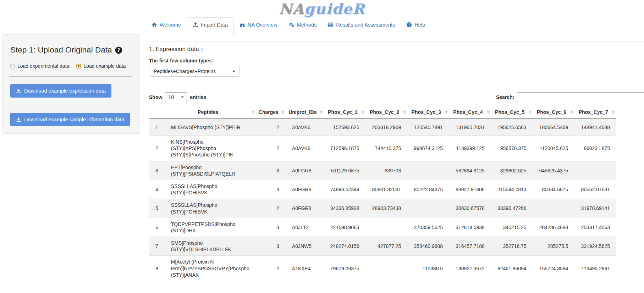  What do you see at coordinates (428, 112) in the screenshot?
I see `column-header-phos_cyc_3: Phos_Cyc_3` at bounding box center [428, 112].